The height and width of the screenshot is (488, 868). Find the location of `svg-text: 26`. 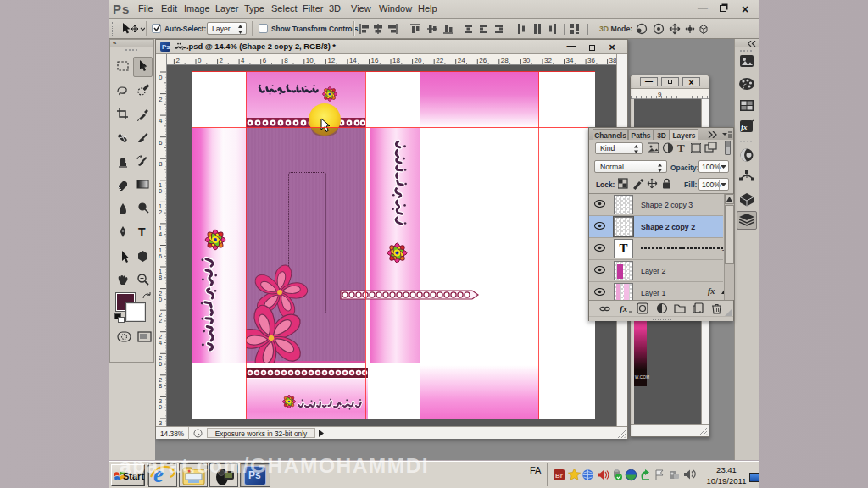

svg-text: 26 is located at coordinates (483, 61).